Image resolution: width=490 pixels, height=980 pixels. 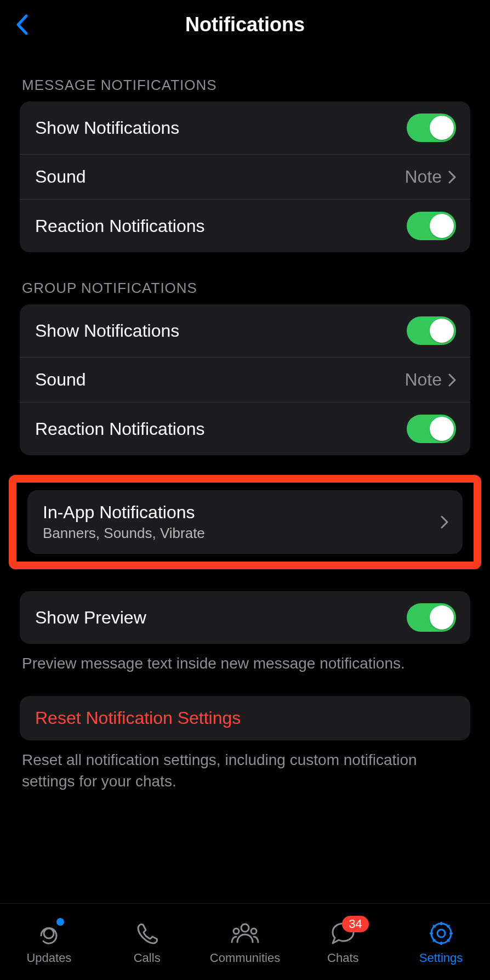 I want to click on row-group-reaction-notifications: Reaction Notifications, so click(x=245, y=429).